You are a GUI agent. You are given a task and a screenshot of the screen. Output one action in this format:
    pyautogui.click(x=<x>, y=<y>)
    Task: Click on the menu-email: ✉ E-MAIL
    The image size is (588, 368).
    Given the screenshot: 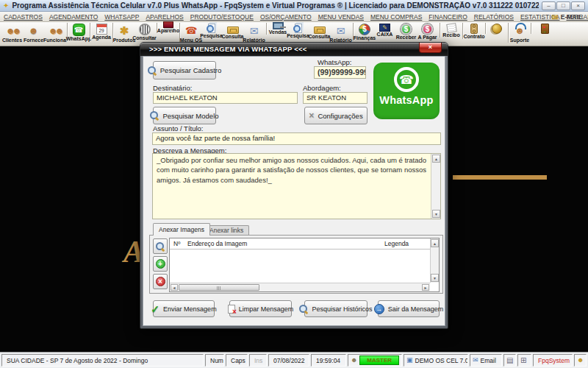 What is the action you would take?
    pyautogui.click(x=567, y=18)
    